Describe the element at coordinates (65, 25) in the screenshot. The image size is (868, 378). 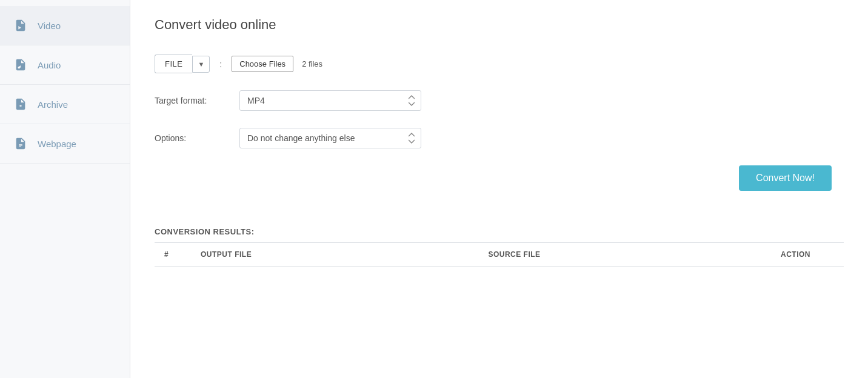
I see `sidebar-item-video: Video` at that location.